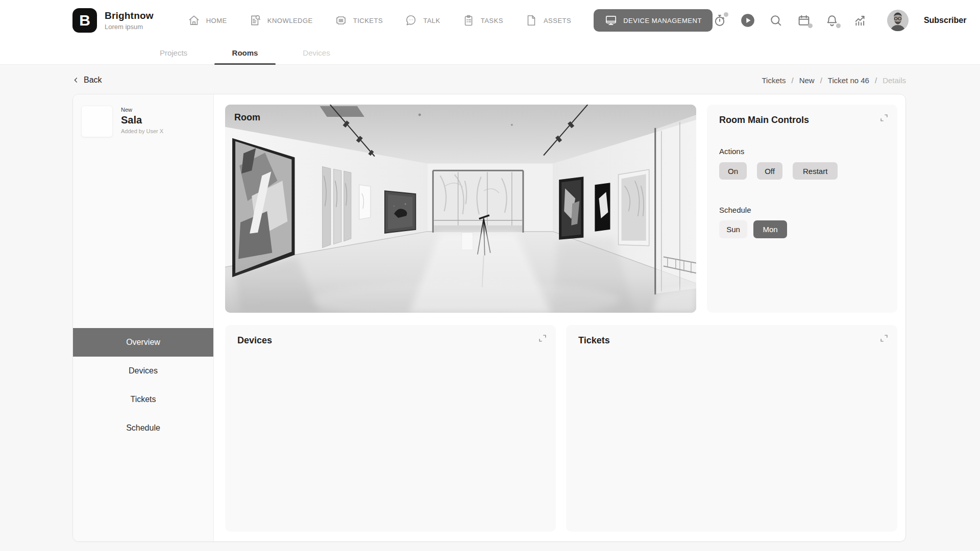  Describe the element at coordinates (143, 385) in the screenshot. I see `sidebar-nav: Overview Devices Tickets Schedule` at that location.